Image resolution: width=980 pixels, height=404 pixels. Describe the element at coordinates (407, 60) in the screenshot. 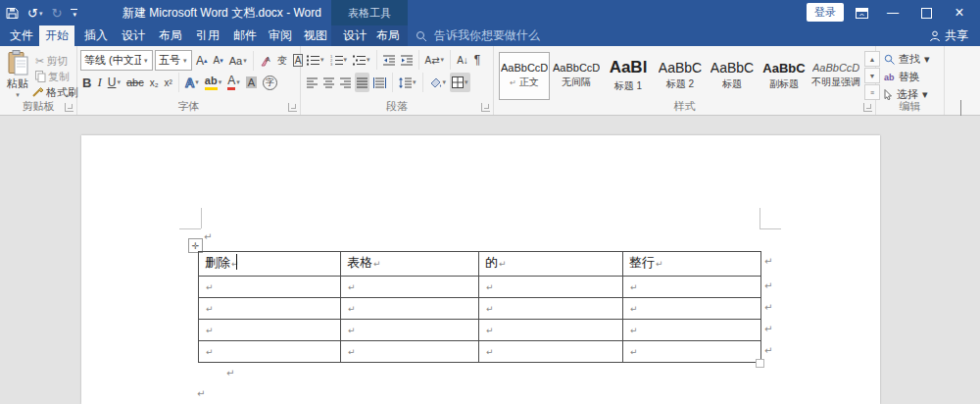

I see `increase-indent-button` at that location.